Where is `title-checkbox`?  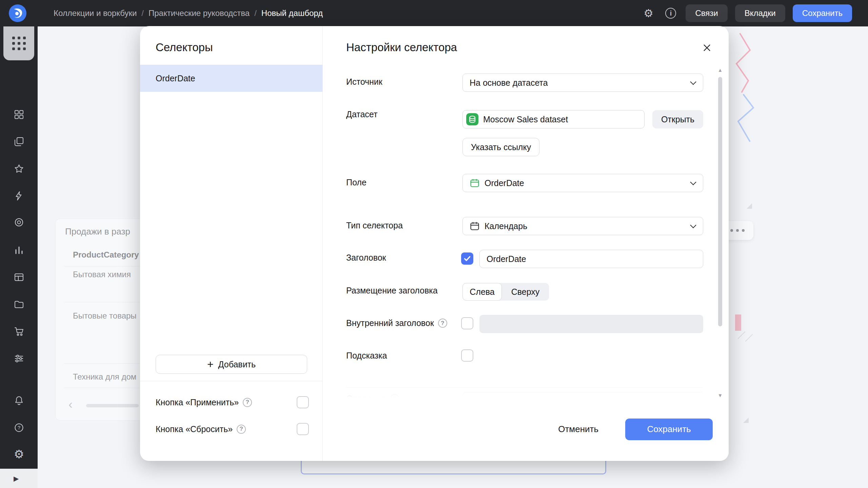 title-checkbox is located at coordinates (467, 259).